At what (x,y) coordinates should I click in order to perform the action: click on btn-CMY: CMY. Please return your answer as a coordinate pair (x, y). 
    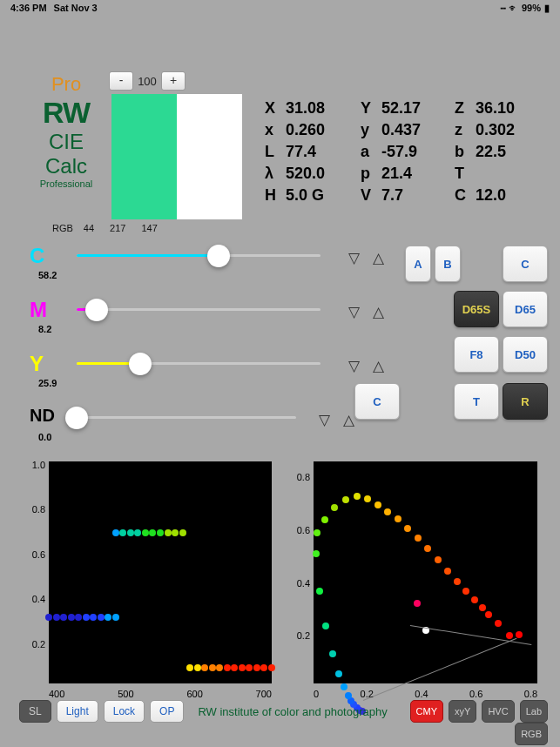
    Looking at the image, I should click on (427, 711).